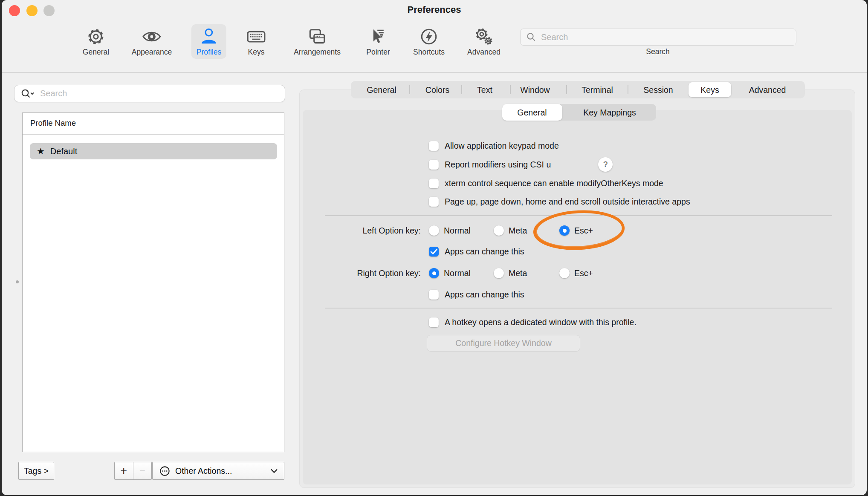 This screenshot has width=868, height=496. What do you see at coordinates (204, 471) in the screenshot?
I see `other-actions-label: Other Actions...` at bounding box center [204, 471].